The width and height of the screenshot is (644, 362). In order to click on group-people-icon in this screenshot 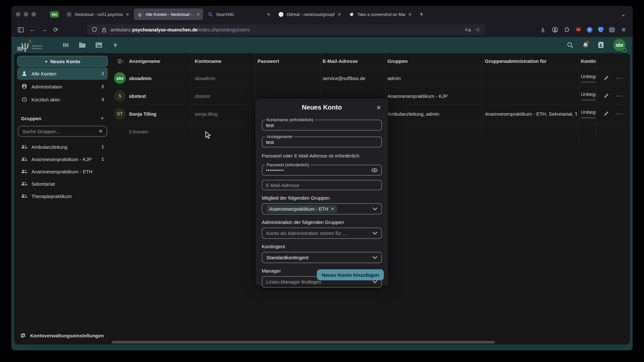, I will do `click(24, 196)`.